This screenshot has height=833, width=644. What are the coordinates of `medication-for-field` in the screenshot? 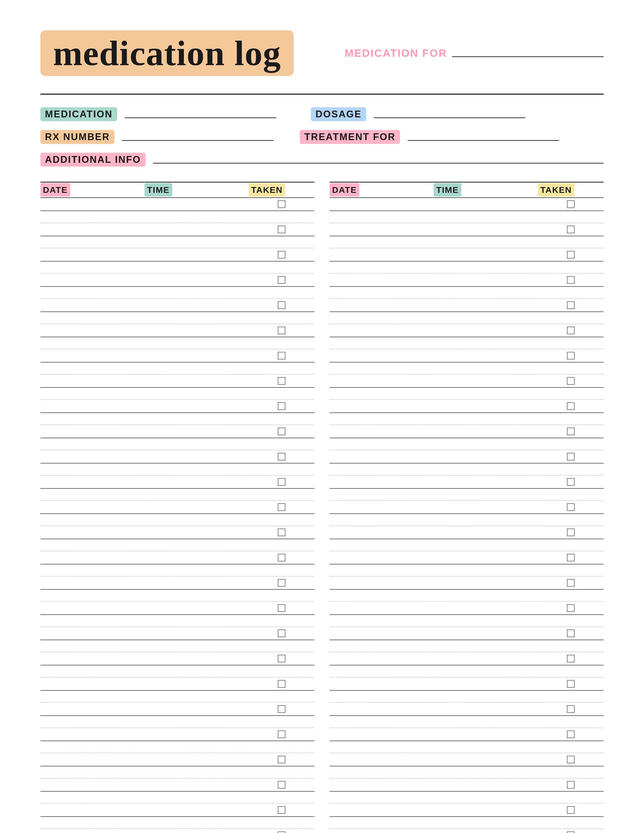 It's located at (528, 53).